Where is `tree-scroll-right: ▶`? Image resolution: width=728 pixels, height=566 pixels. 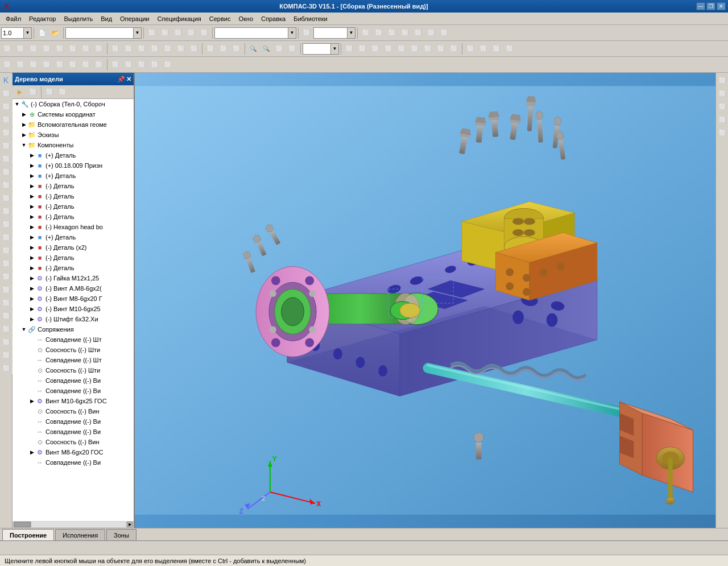
tree-scroll-right: ▶ is located at coordinates (130, 524).